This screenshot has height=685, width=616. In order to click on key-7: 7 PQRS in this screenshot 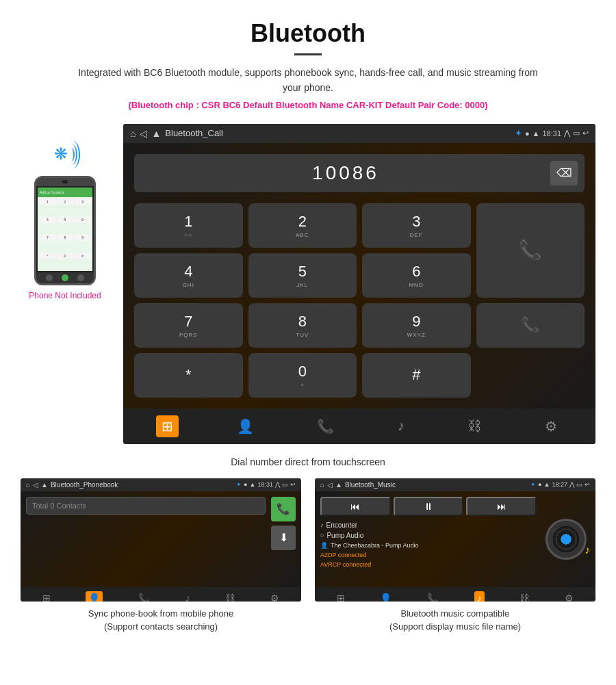, I will do `click(189, 326)`.